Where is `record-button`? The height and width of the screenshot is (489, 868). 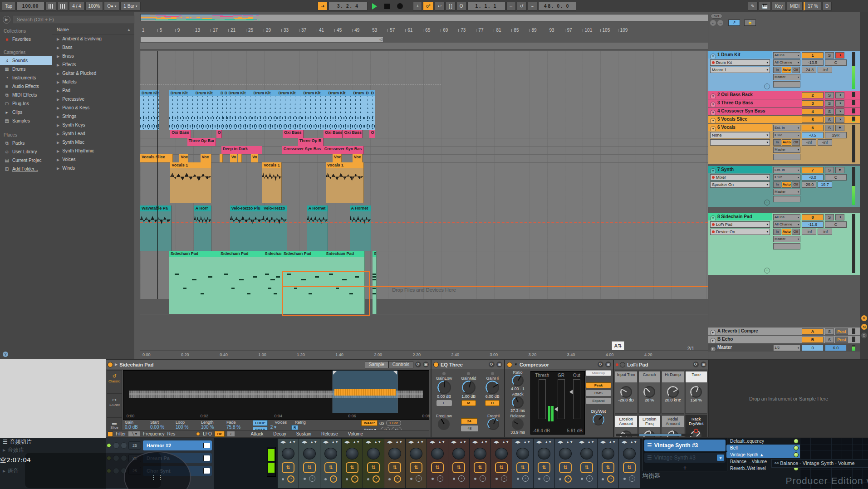 record-button is located at coordinates (400, 6).